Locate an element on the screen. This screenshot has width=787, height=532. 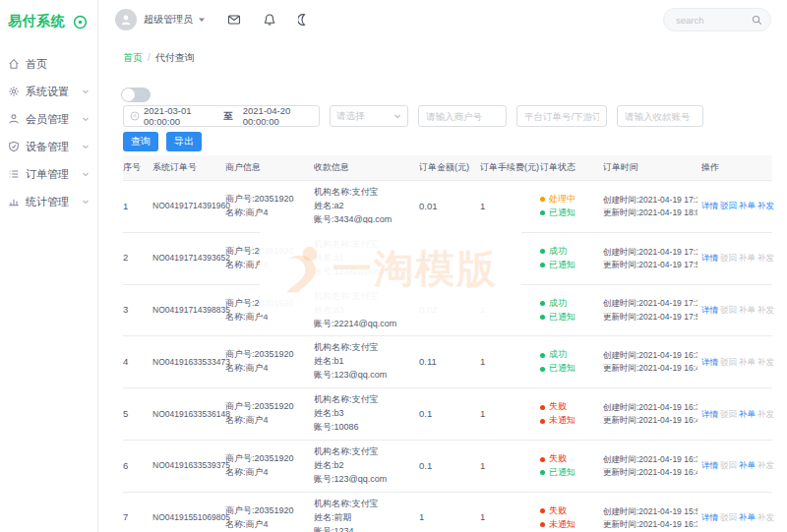
account-input is located at coordinates (660, 116).